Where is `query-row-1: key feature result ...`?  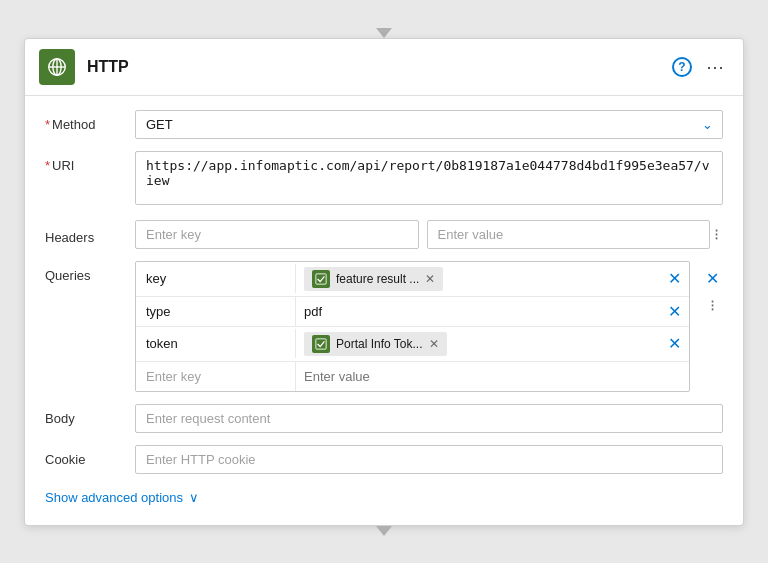 query-row-1: key feature result ... is located at coordinates (412, 280).